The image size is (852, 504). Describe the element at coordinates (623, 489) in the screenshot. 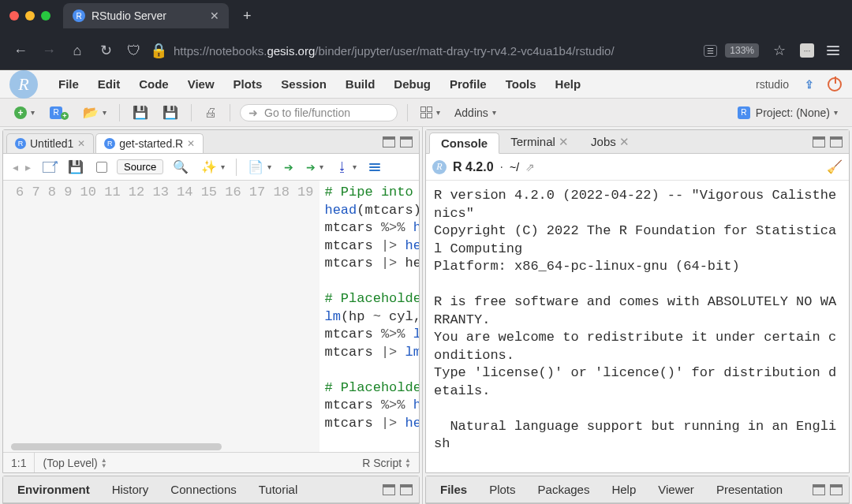

I see `tab-help: Help` at that location.